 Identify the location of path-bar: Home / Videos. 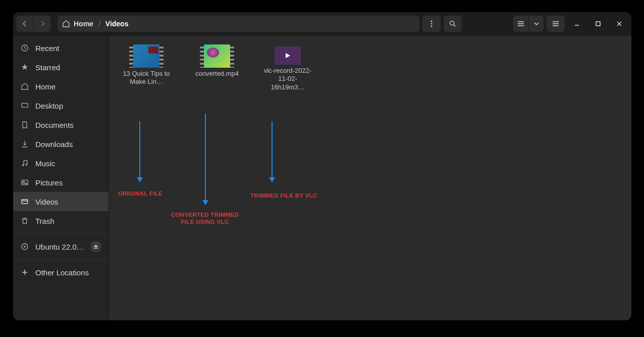
(238, 24).